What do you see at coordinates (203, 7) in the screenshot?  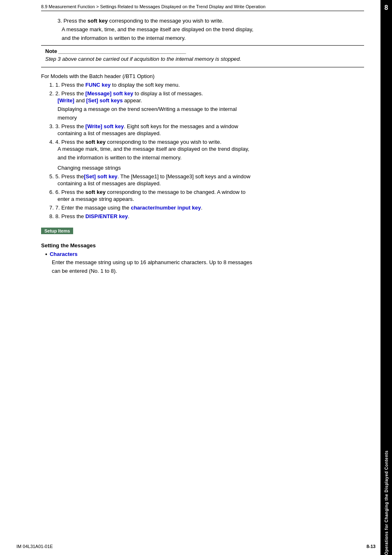 I see `page-header: 8.9 Measurement Function > Settings Rela…` at bounding box center [203, 7].